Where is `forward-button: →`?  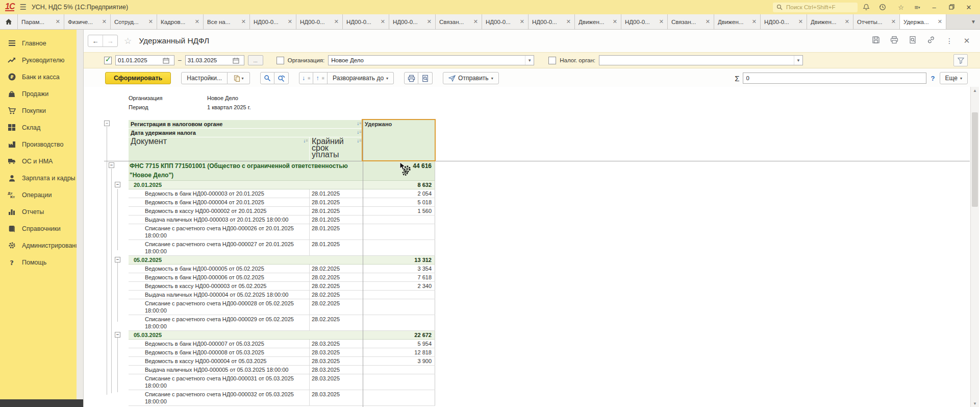
forward-button: → is located at coordinates (110, 41).